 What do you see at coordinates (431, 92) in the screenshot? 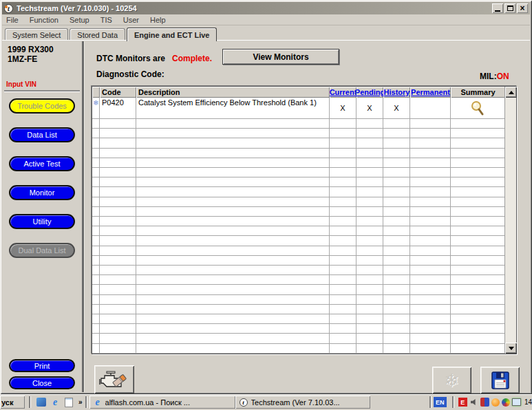
I see `header-permanent: Permanent` at bounding box center [431, 92].